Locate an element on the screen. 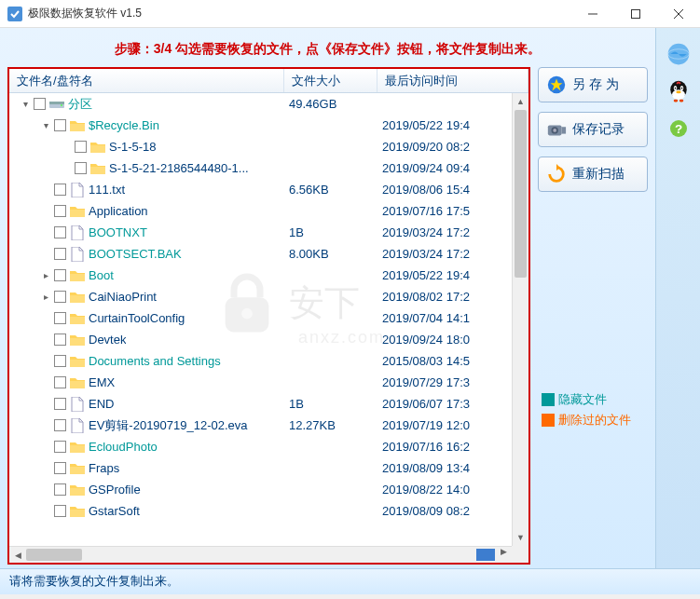 This screenshot has width=700, height=599. file-date: 2019/09/20 08:2 is located at coordinates (426, 147).